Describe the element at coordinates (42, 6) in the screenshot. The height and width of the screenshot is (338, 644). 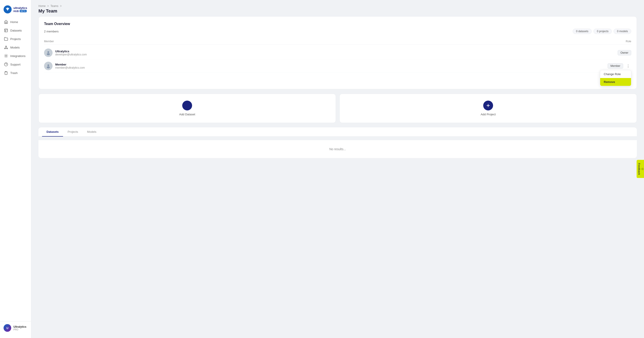
I see `breadcrumb-home: Home` at that location.